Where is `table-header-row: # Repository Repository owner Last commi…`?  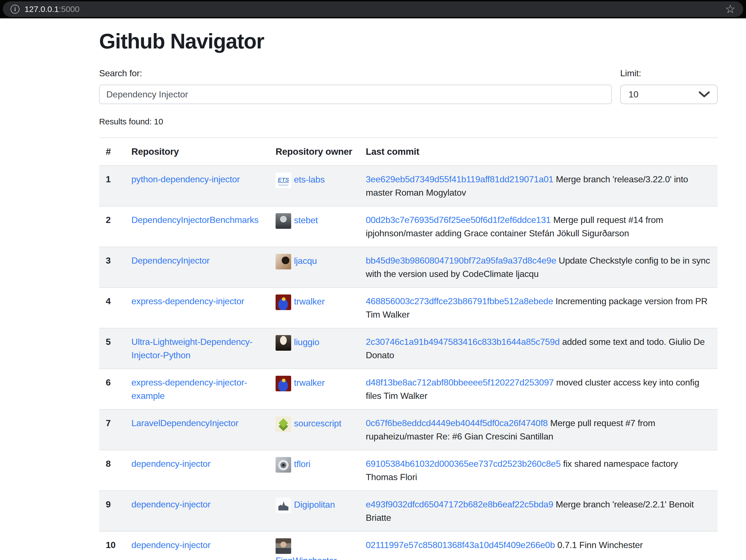 table-header-row: # Repository Repository owner Last commi… is located at coordinates (408, 152).